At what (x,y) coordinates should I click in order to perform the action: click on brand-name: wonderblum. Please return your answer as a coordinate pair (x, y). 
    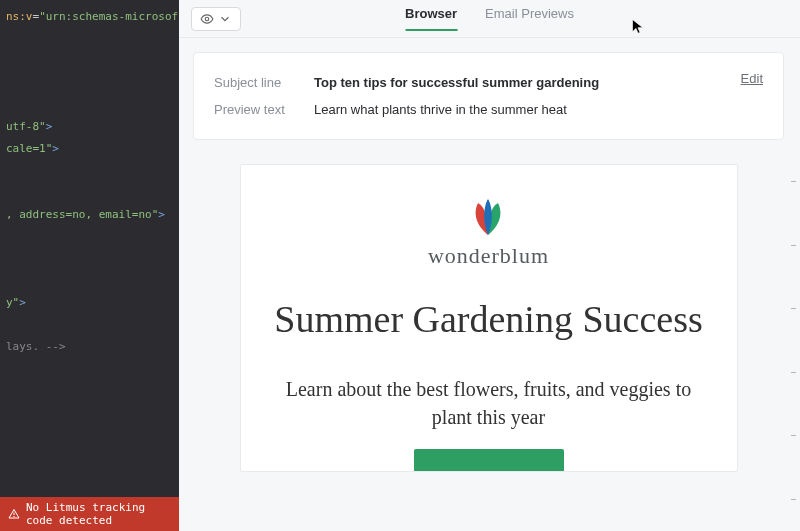
    Looking at the image, I should click on (488, 256).